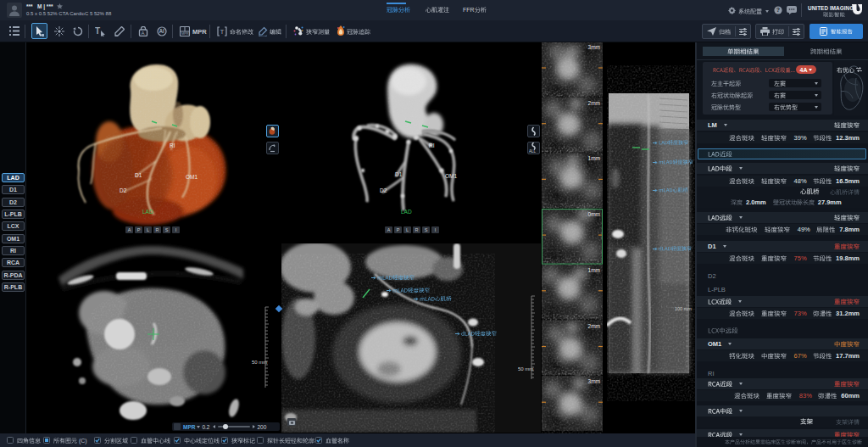 Image resolution: width=868 pixels, height=447 pixels. Describe the element at coordinates (532, 151) in the screenshot. I see `svg-text: ALL` at that location.